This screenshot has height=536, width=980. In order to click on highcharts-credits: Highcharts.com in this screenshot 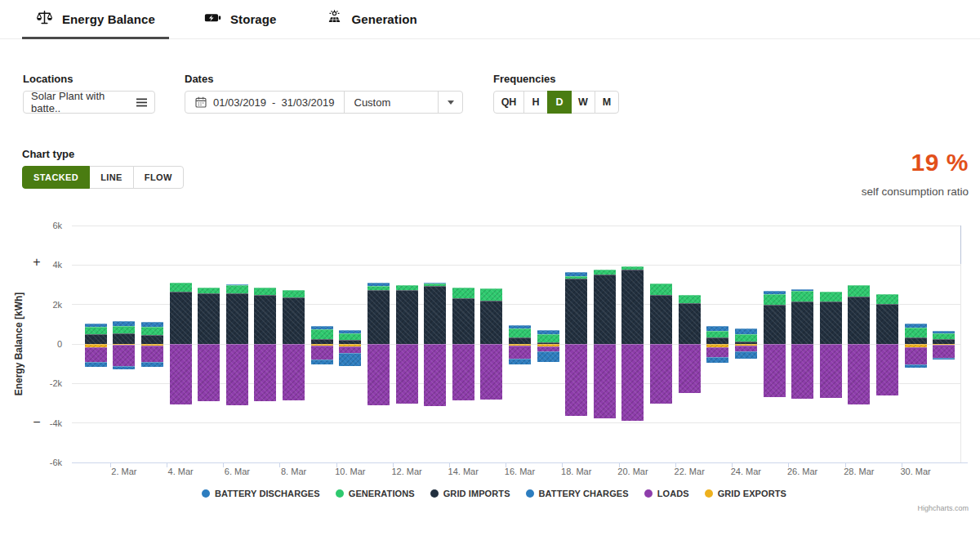, I will do `click(942, 508)`.